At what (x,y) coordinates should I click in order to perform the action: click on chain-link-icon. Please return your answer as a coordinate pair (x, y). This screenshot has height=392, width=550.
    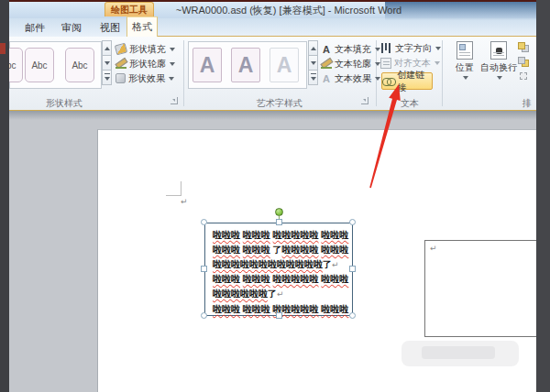
    Looking at the image, I should click on (389, 82).